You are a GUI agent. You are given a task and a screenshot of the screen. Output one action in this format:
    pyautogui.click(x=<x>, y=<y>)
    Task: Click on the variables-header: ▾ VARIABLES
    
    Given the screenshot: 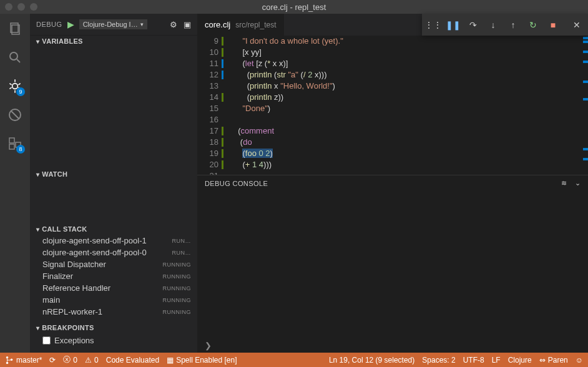 What is the action you would take?
    pyautogui.click(x=114, y=41)
    